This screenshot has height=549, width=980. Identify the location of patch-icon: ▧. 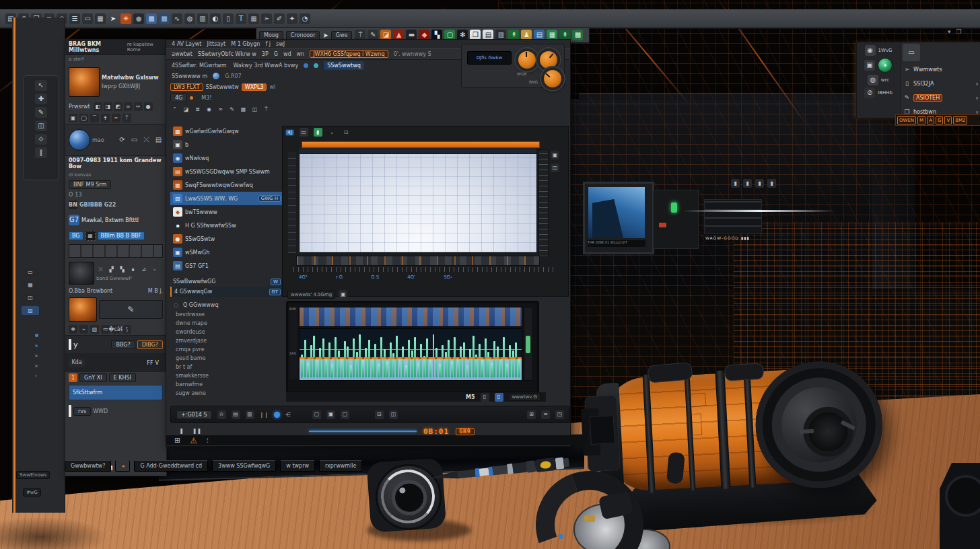
(94, 330).